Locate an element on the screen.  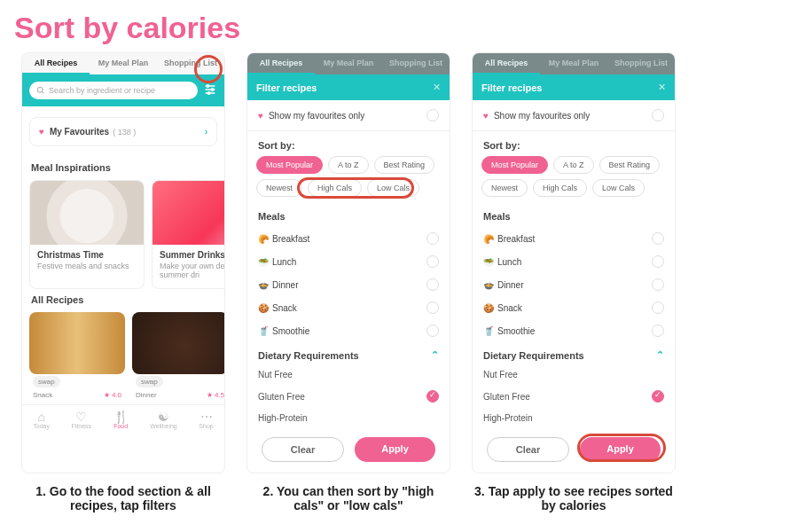
filters-button is located at coordinates (210, 90).